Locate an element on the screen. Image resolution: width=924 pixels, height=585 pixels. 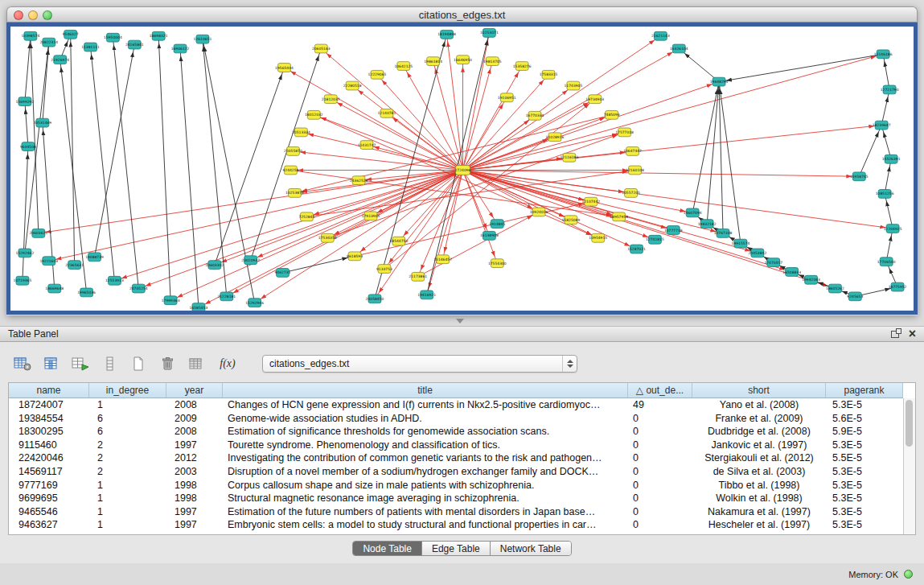
graph-node: 15950004 is located at coordinates (113, 37).